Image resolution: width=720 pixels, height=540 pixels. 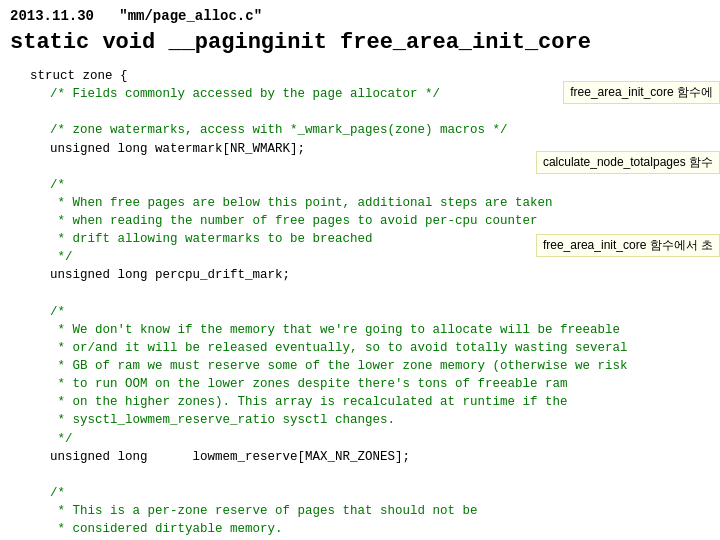 What do you see at coordinates (360, 130) in the screenshot?
I see `code-line: /* zone watermarks, access with *_wmark_…` at bounding box center [360, 130].